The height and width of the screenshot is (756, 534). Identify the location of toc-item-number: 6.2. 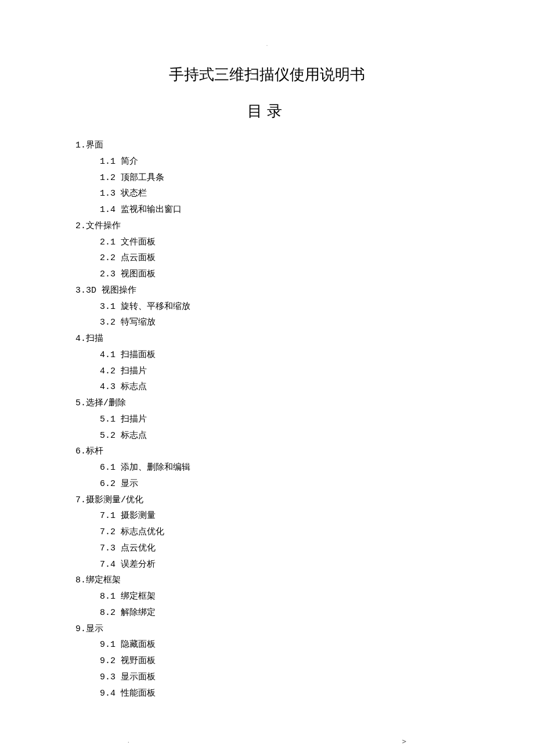
(108, 484).